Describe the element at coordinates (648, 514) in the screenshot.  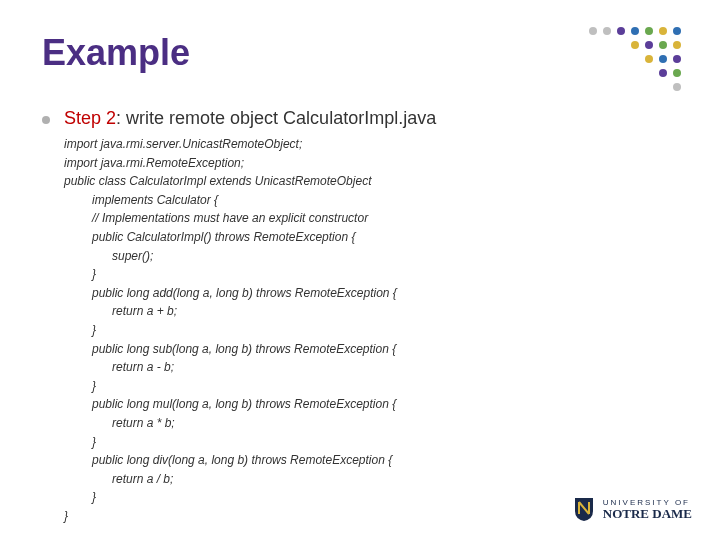
I see `logo-text-bottom: NOTRE DAME` at that location.